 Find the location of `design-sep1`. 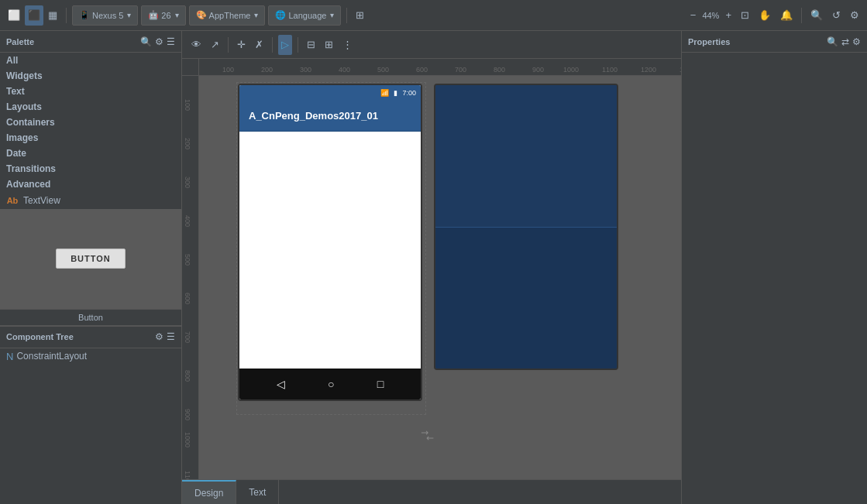

design-sep1 is located at coordinates (228, 45).